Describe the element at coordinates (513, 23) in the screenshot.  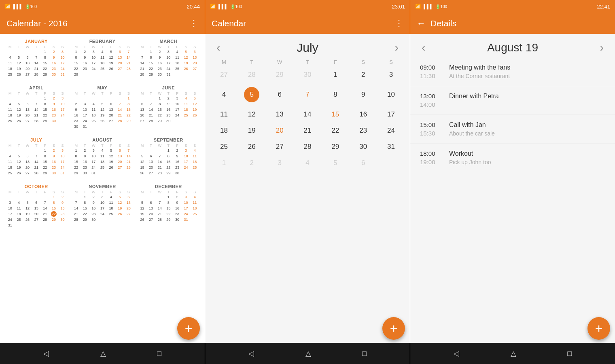
I see `app-bar-3: ← Details` at that location.